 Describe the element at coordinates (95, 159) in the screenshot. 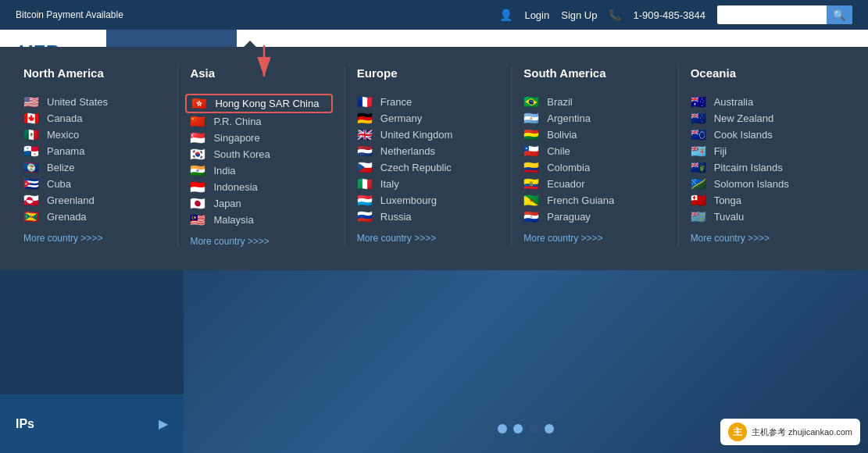

I see `country-list-north-america: 🇺🇸United States 🇨🇦Canada 🇲🇽Mexico 🇵🇦Pana…` at that location.